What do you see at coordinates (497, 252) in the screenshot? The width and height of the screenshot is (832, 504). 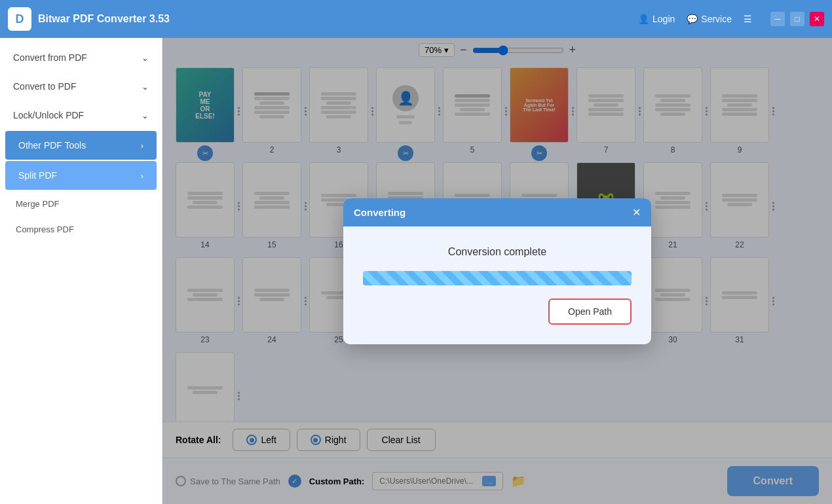 I see `conversion-complete-message: Conversion complete` at bounding box center [497, 252].